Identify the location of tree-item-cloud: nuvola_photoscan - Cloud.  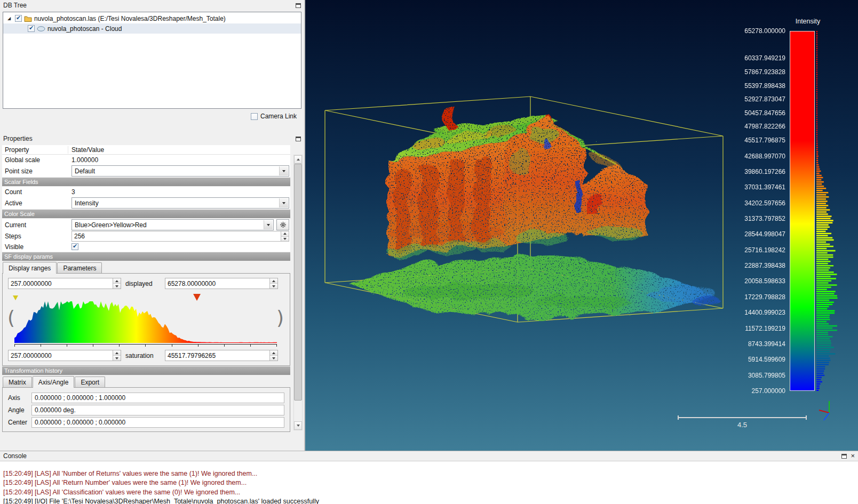
(152, 29).